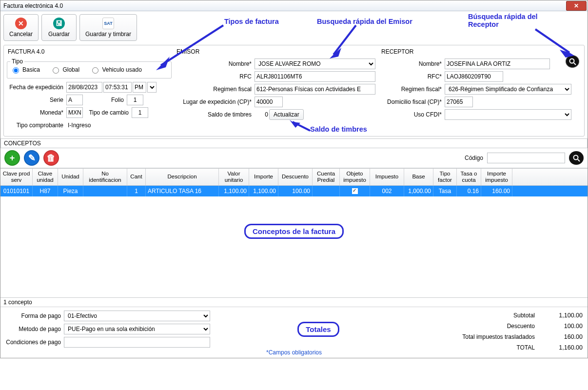 The image size is (588, 390). I want to click on metodo-pago-select: PUE-Pago en una sola exhibición, so click(137, 329).